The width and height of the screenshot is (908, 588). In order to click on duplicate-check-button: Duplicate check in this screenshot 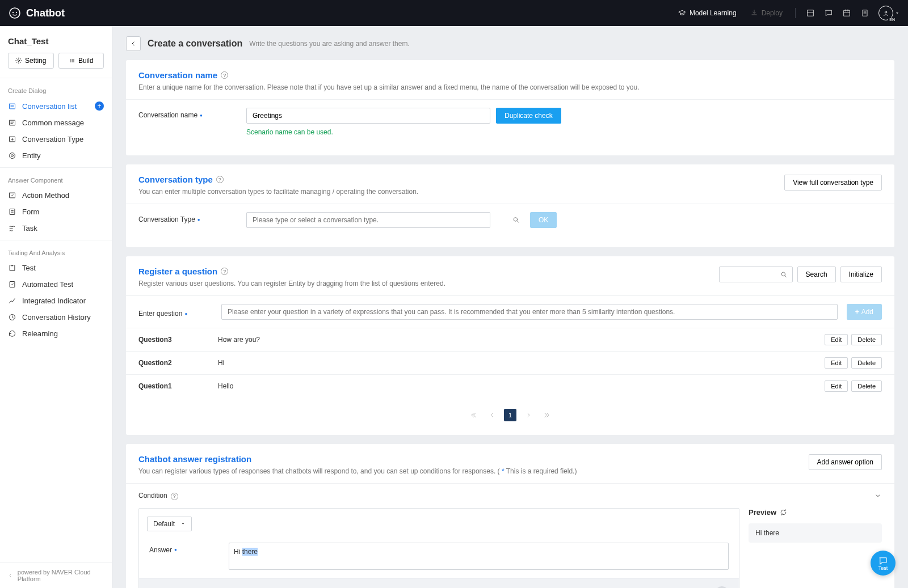, I will do `click(529, 116)`.